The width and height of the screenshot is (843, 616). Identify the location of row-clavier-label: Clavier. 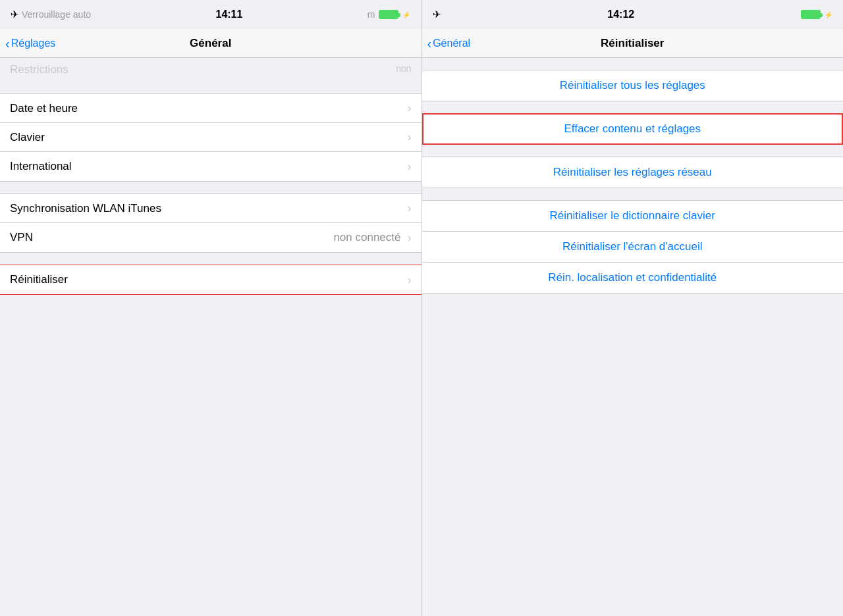
(207, 138).